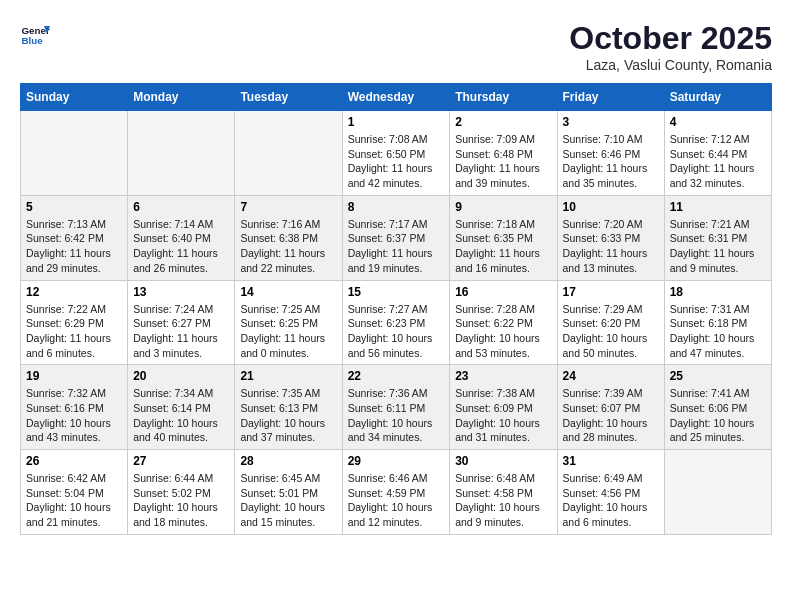 This screenshot has height=612, width=792. I want to click on day-info: Sunrise: 7:29 AMSunset: 6:20 PMDaylight:…, so click(611, 332).